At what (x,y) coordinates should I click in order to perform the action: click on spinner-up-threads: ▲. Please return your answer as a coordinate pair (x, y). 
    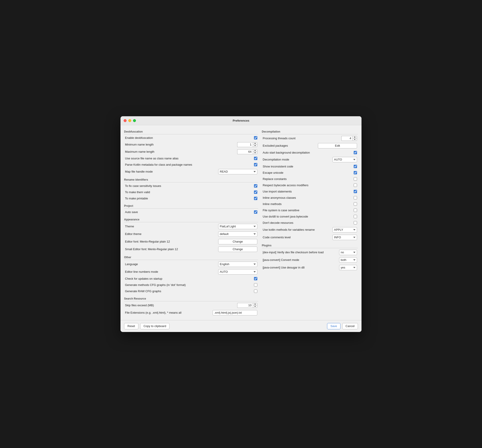
    Looking at the image, I should click on (355, 137).